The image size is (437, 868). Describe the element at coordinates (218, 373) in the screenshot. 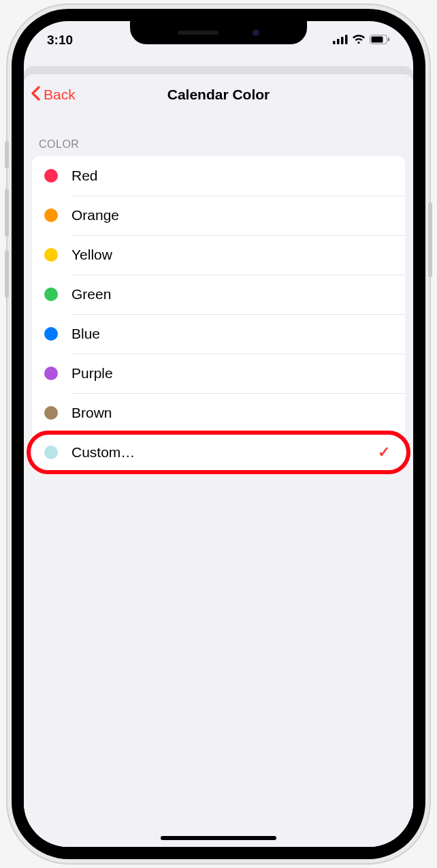

I see `color-row-purple: Purple` at that location.